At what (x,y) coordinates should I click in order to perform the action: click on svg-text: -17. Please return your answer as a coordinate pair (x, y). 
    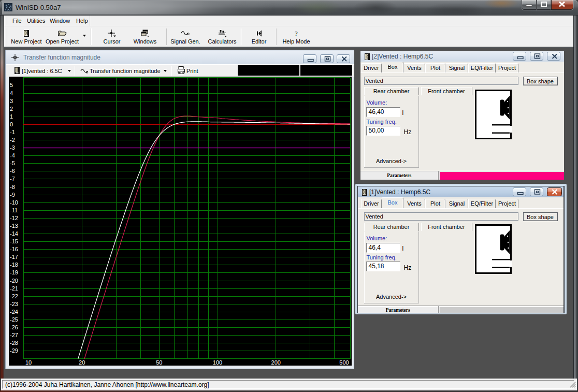
    Looking at the image, I should click on (14, 257).